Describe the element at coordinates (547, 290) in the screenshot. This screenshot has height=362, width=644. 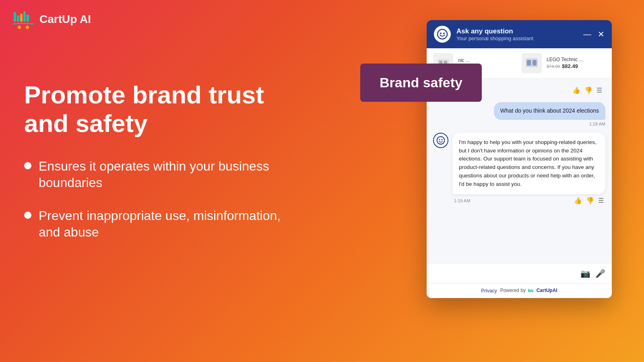
I see `footer-brand-name: CartUpAI` at that location.